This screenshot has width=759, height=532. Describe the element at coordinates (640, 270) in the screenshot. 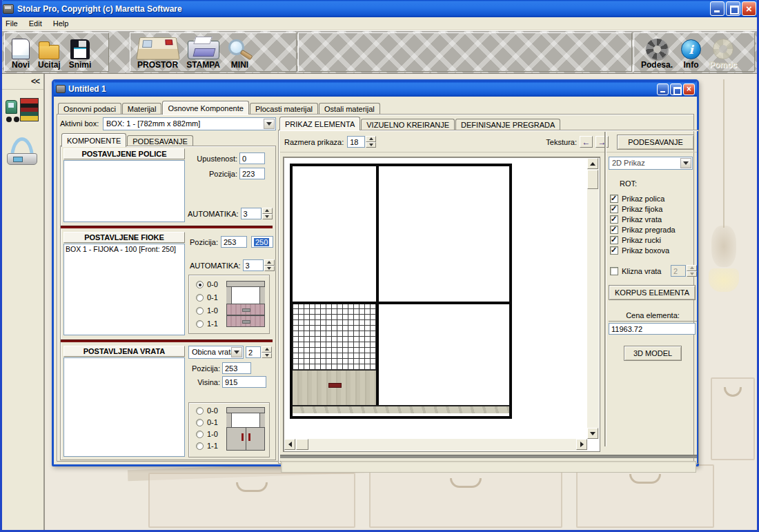

I see `checkbox-klizna-vrata: Klizna vrata` at that location.